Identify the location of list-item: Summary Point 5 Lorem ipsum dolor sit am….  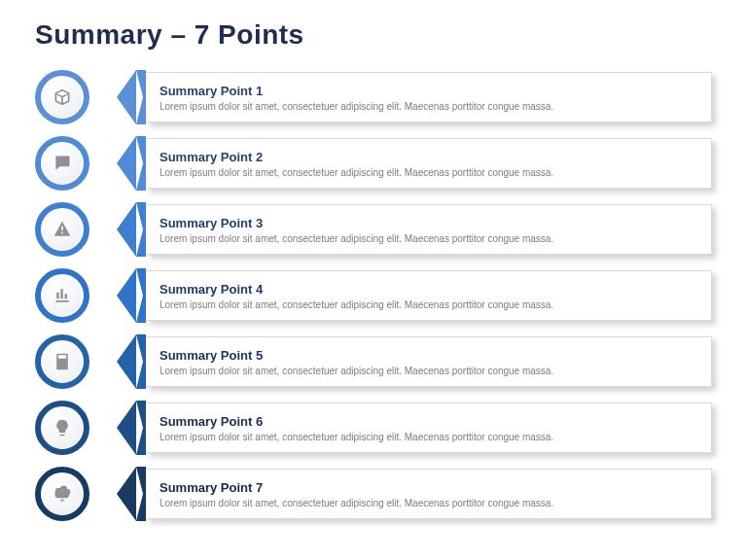
(374, 362).